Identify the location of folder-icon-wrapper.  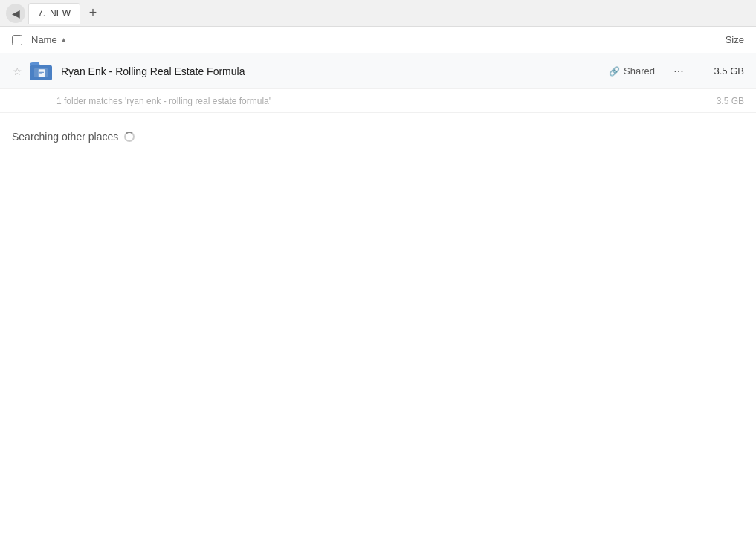
(42, 71).